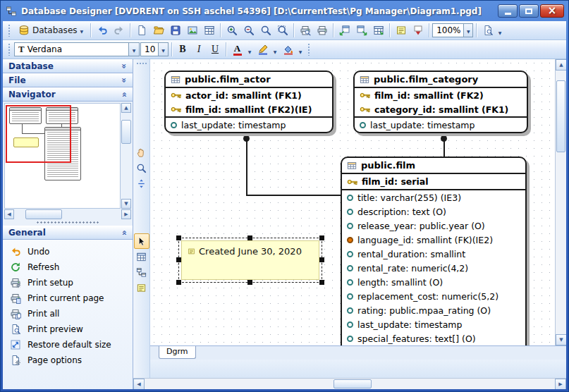 The height and width of the screenshot is (392, 569). What do you see at coordinates (77, 49) in the screenshot?
I see `font-family-combo: Verdana` at bounding box center [77, 49].